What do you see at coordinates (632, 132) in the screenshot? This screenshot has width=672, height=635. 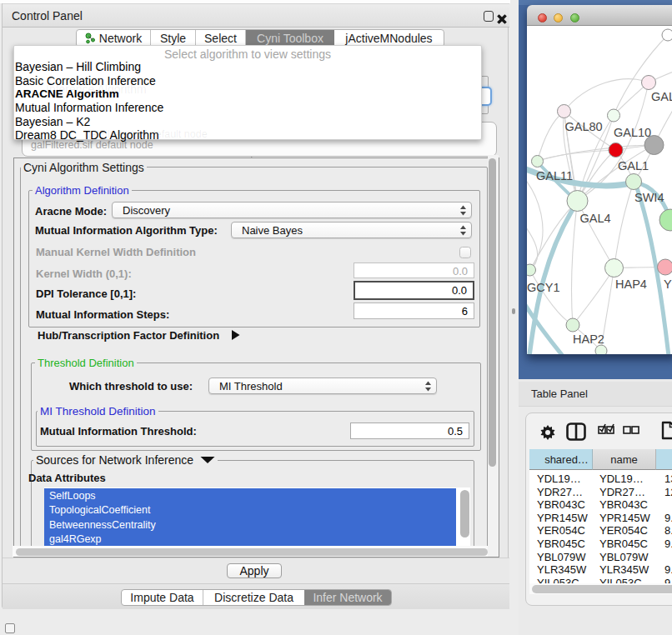 I see `svg-text: GAL10` at bounding box center [632, 132].